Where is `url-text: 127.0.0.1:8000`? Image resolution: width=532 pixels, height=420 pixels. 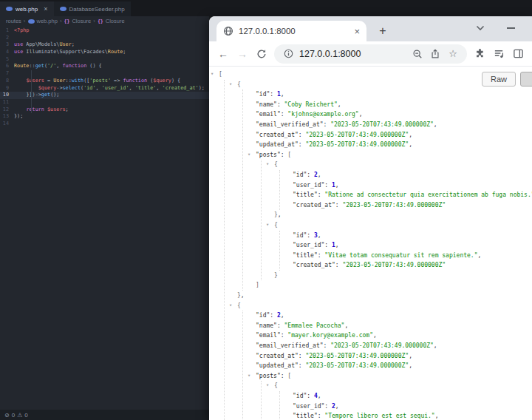
url-text: 127.0.0.1:8000 is located at coordinates (353, 54).